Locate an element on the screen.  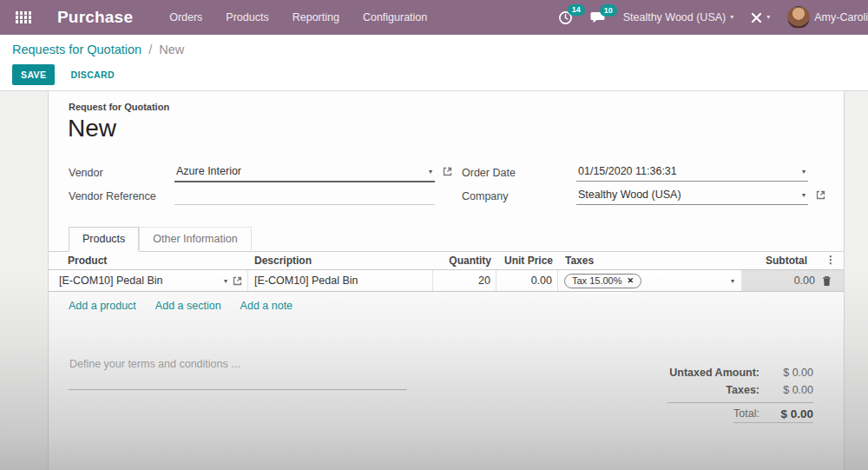
total-label: Total: is located at coordinates (746, 415).